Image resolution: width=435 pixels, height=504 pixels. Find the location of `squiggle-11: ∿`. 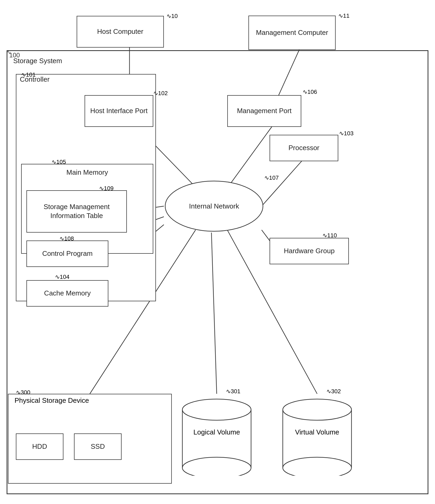

squiggle-11: ∿ is located at coordinates (341, 16).